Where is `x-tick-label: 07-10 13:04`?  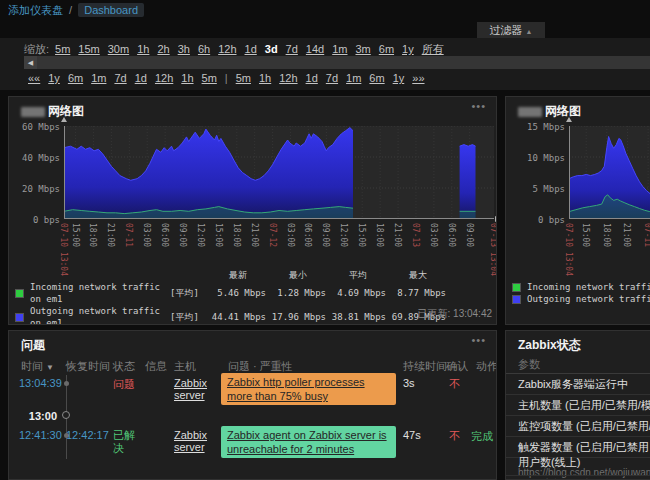 x-tick-label: 07-10 13:04 is located at coordinates (568, 250).